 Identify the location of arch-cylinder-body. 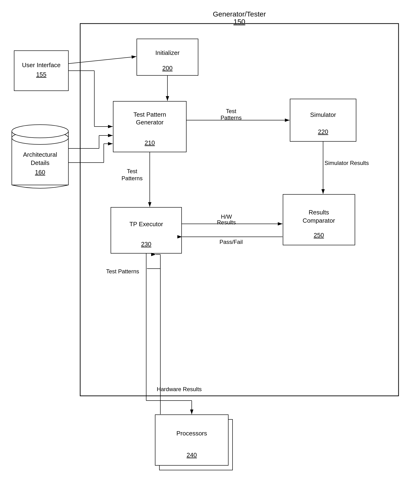
(40, 161).